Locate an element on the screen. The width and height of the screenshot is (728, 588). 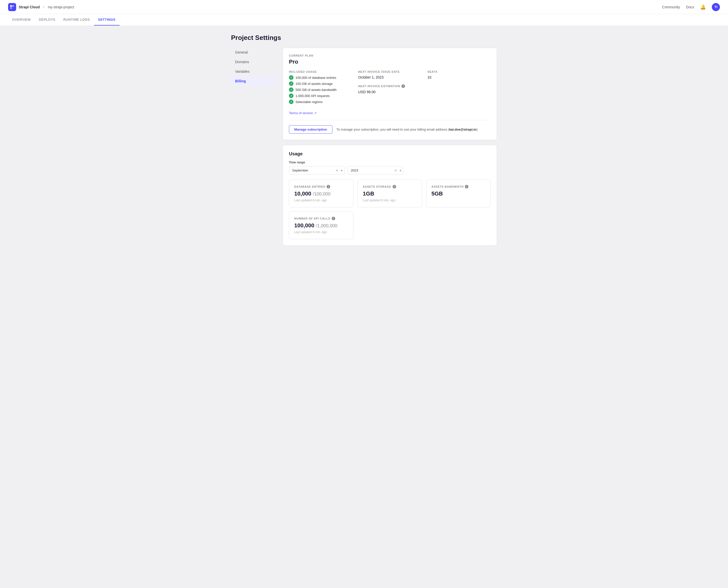
usage-item-4: 1,000,000 API requests is located at coordinates (321, 96).